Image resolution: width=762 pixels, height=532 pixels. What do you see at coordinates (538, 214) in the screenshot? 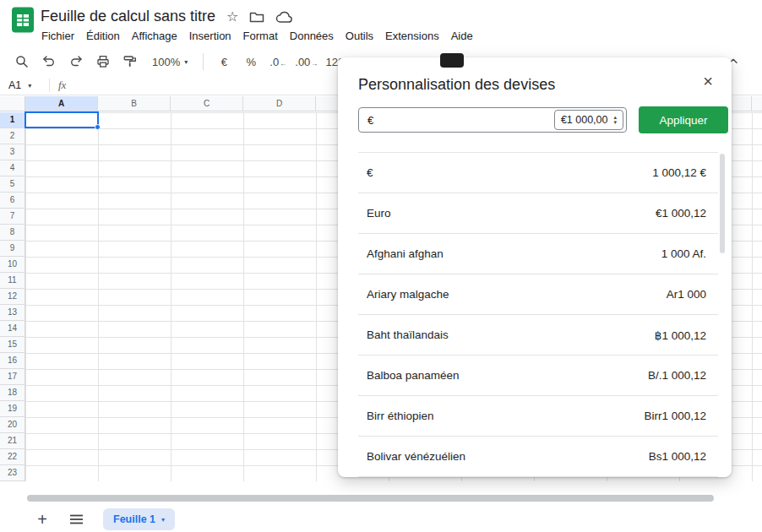
I see `currency-list-item: Euro €1 000,12` at bounding box center [538, 214].